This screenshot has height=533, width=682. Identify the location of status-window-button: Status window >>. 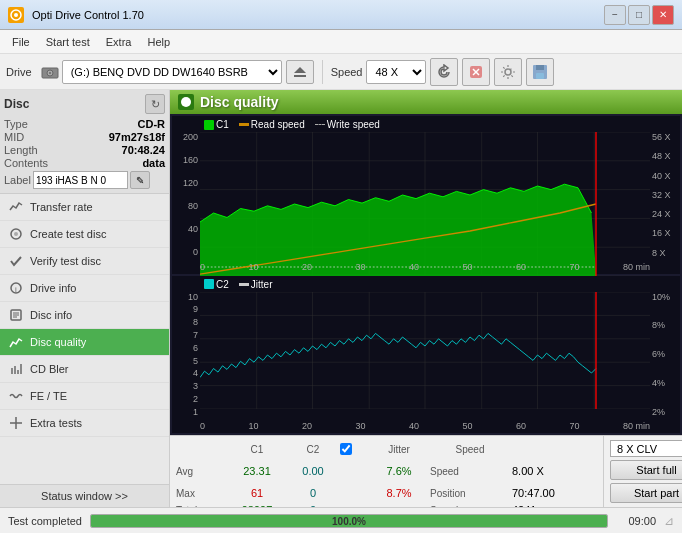
(84, 496).